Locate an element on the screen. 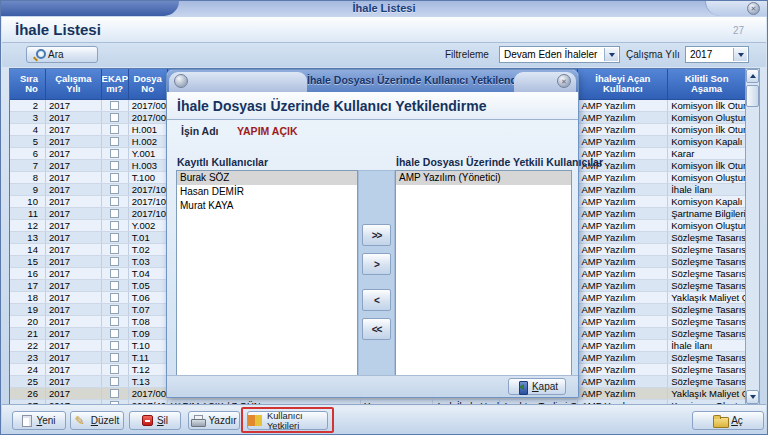 This screenshot has width=768, height=435. column-header-acan-kullanici: İhaleyi Açan Kullanıcı is located at coordinates (623, 84).